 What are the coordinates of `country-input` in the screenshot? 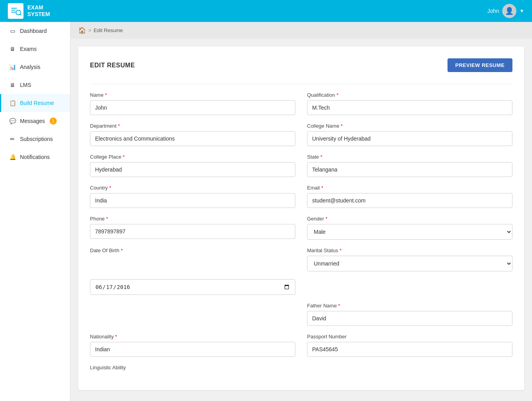 It's located at (192, 200).